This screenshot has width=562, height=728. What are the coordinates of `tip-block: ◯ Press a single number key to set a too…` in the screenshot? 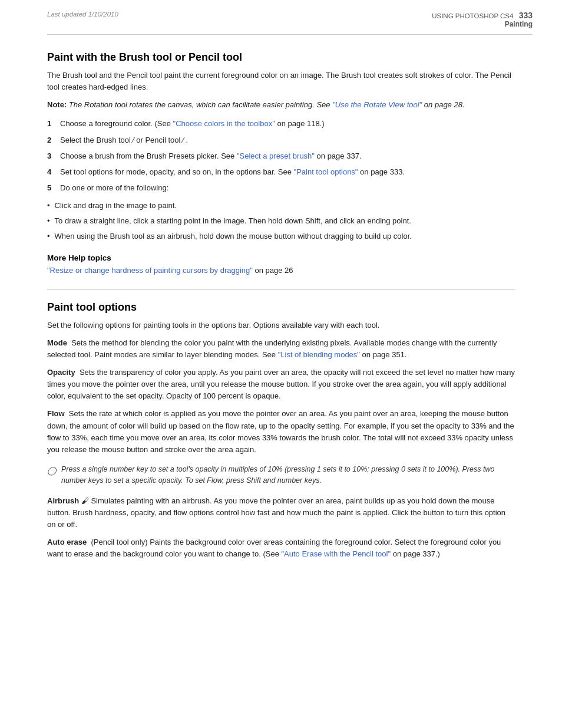 It's located at (281, 475).